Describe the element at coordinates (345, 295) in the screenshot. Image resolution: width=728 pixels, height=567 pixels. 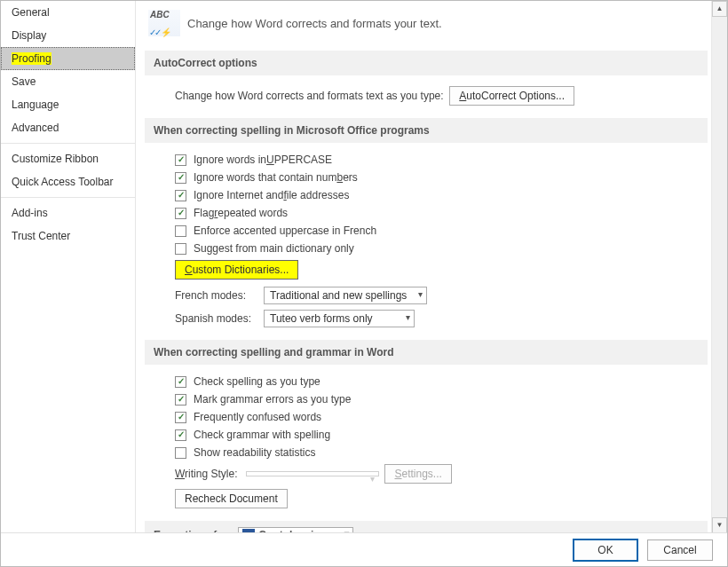
I see `french-modes-select: Traditional and new spellings` at that location.